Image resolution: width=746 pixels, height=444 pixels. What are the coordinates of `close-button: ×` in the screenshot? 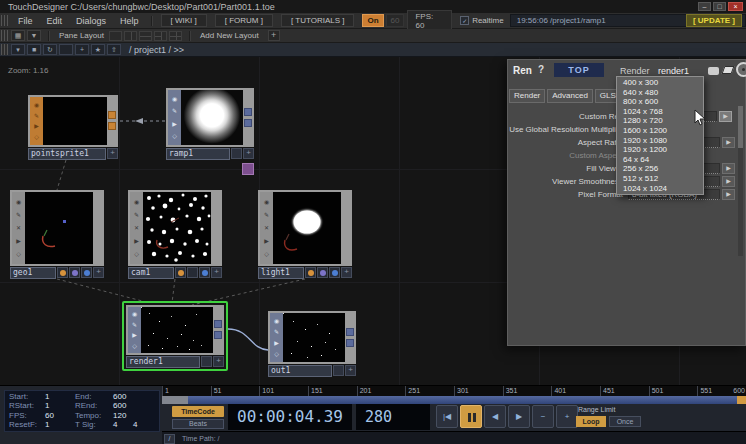 It's located at (736, 6).